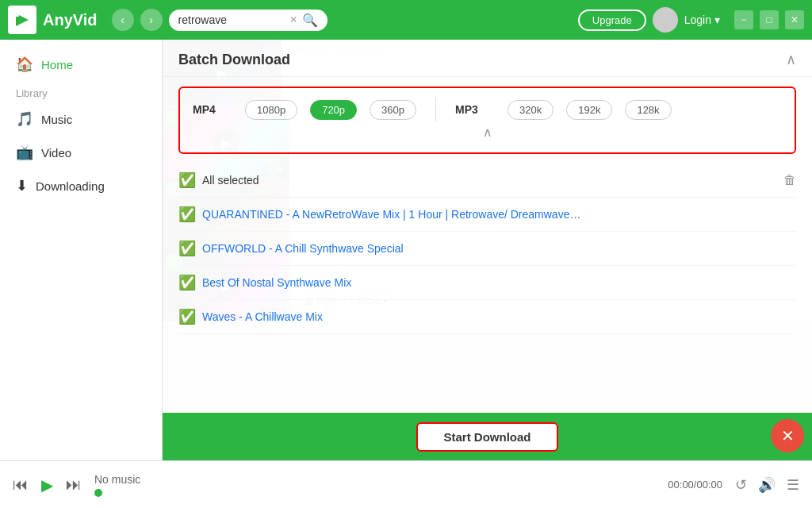  What do you see at coordinates (187, 283) in the screenshot?
I see `item-check-icon-3: ✅` at bounding box center [187, 283].